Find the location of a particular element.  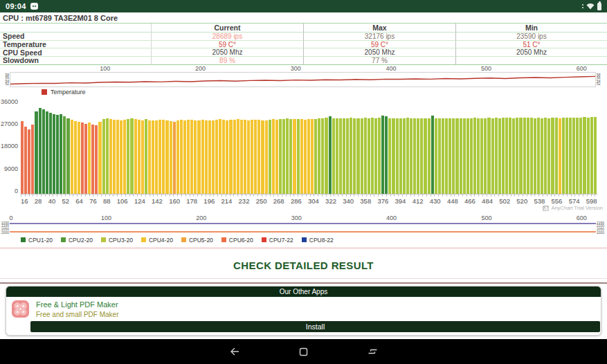

legend-item-cpu8-22: CPU8-22 is located at coordinates (318, 240).